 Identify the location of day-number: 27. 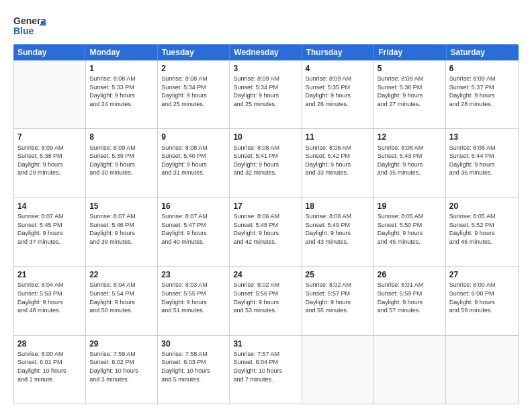
(482, 275).